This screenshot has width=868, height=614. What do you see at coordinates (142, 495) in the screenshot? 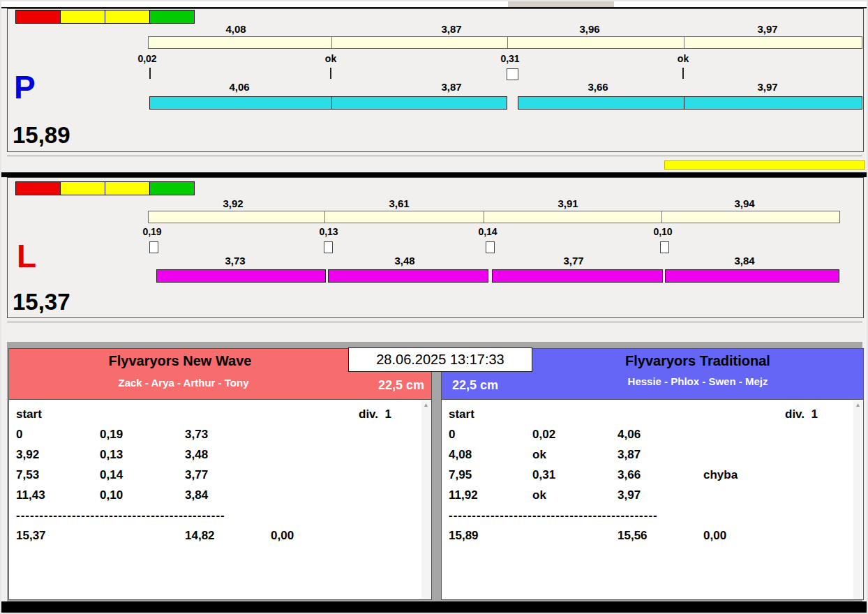
I see `diff-value: 0,10` at bounding box center [142, 495].